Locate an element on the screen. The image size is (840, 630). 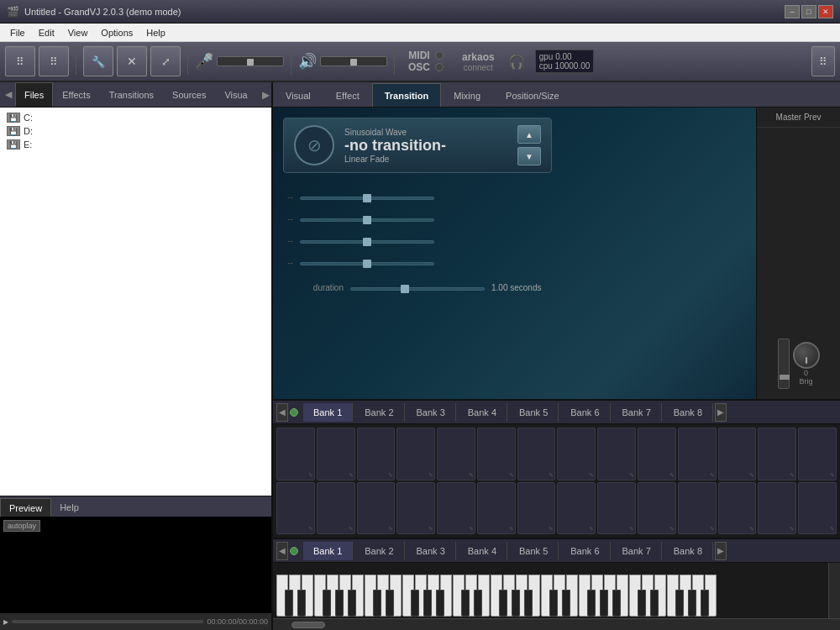
bank1-cell-21: ✎ is located at coordinates (576, 509).